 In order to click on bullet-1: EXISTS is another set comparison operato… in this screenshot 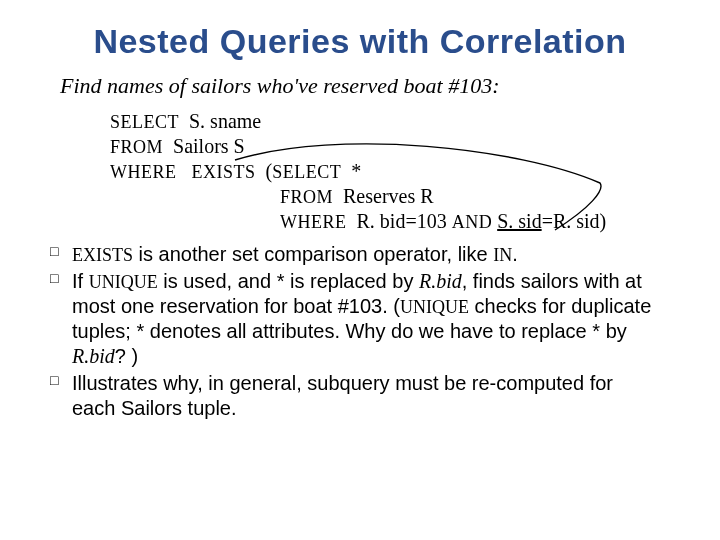, I will do `click(355, 254)`.